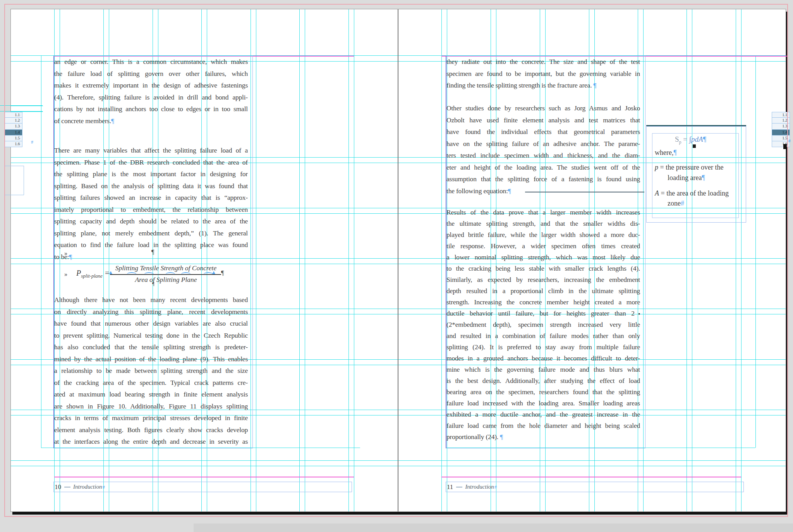 This screenshot has height=532, width=793. I want to click on equation-numerator: Splitting Tensile Strength of Concrete, so click(166, 268).